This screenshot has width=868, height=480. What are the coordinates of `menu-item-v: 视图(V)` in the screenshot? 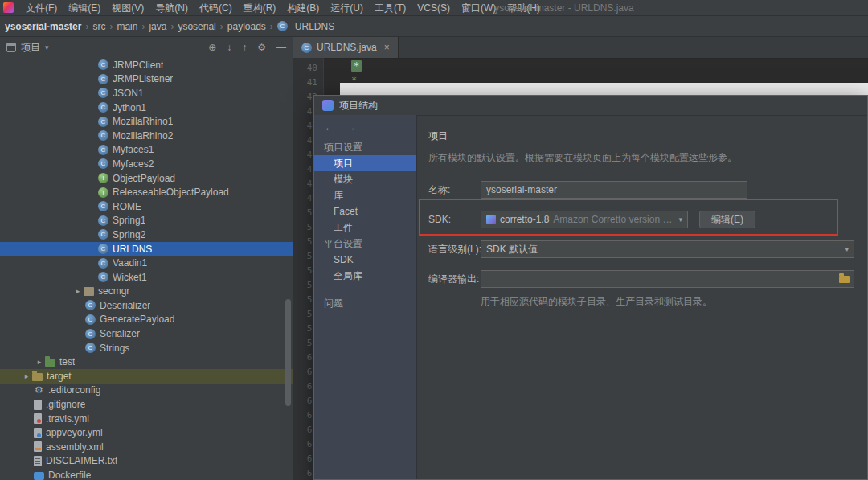 It's located at (128, 8).